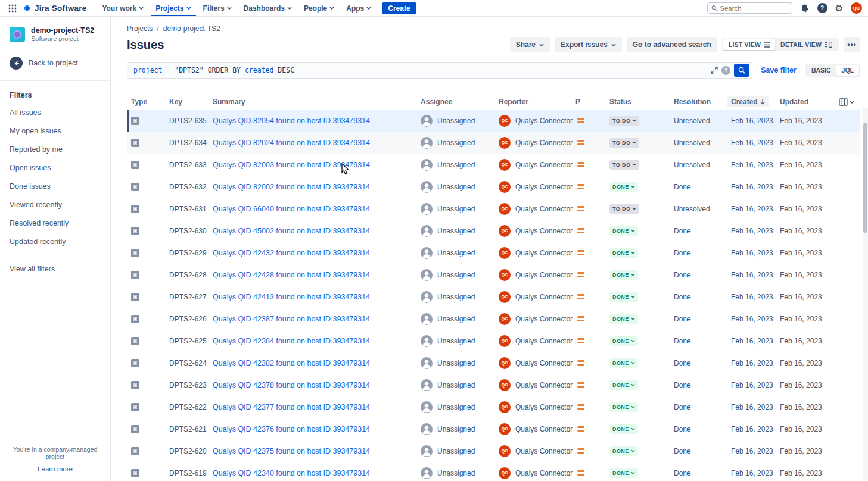 The height and width of the screenshot is (481, 868). Describe the element at coordinates (537, 102) in the screenshot. I see `column-header-reporter: Reporter` at that location.